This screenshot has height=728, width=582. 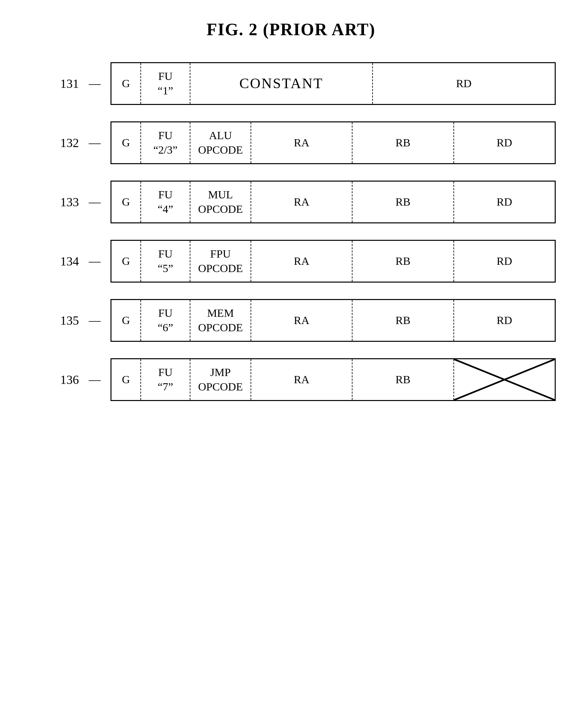 I want to click on page-title: FIG. 2 (PRIOR ART), so click(x=291, y=29).